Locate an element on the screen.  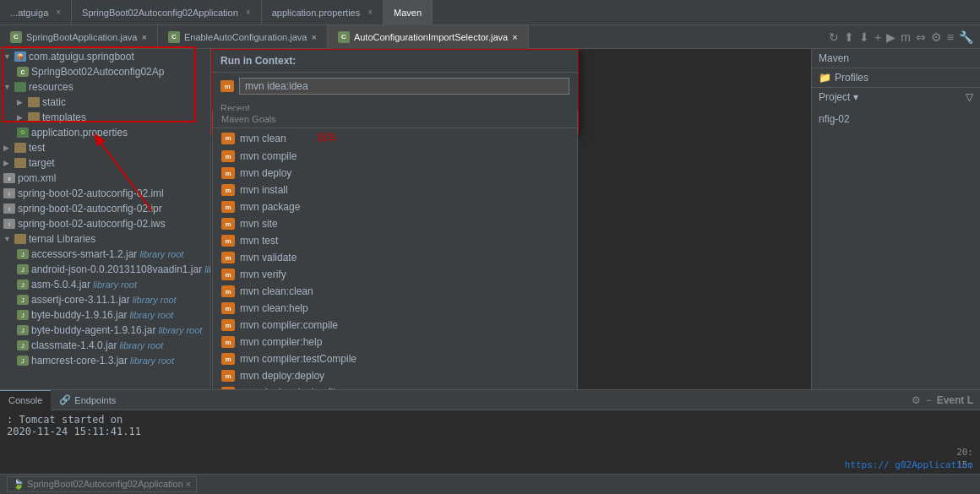
iml-file-icon: i is located at coordinates (9, 193).